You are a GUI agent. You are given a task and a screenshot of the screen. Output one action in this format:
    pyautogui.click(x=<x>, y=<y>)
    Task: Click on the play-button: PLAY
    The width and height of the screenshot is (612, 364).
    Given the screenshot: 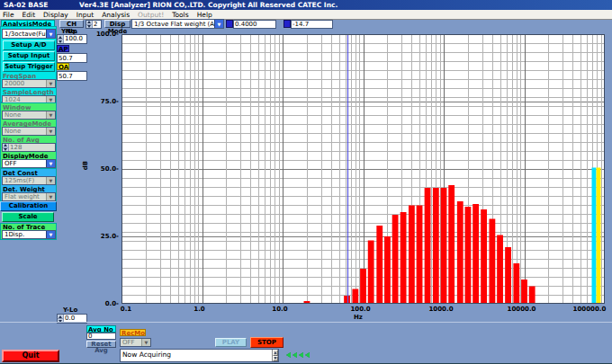 What is the action you would take?
    pyautogui.click(x=230, y=342)
    